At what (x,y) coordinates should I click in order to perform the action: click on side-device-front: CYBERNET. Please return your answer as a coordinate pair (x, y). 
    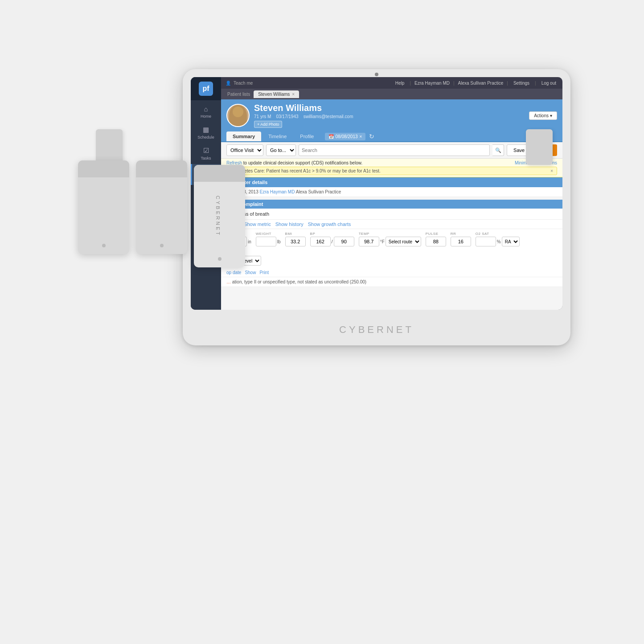
    Looking at the image, I should click on (219, 216).